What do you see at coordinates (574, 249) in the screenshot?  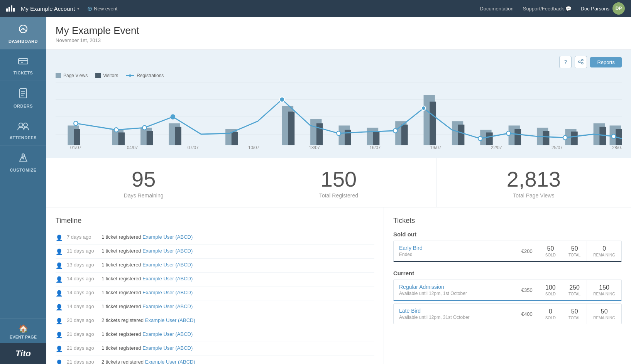 I see `ticket-total-value: 50` at bounding box center [574, 249].